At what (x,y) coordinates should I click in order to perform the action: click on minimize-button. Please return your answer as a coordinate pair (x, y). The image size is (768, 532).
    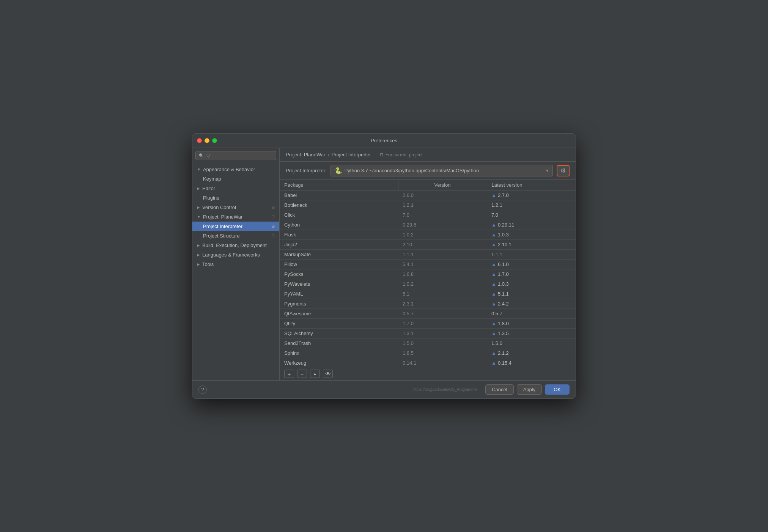
    Looking at the image, I should click on (207, 140).